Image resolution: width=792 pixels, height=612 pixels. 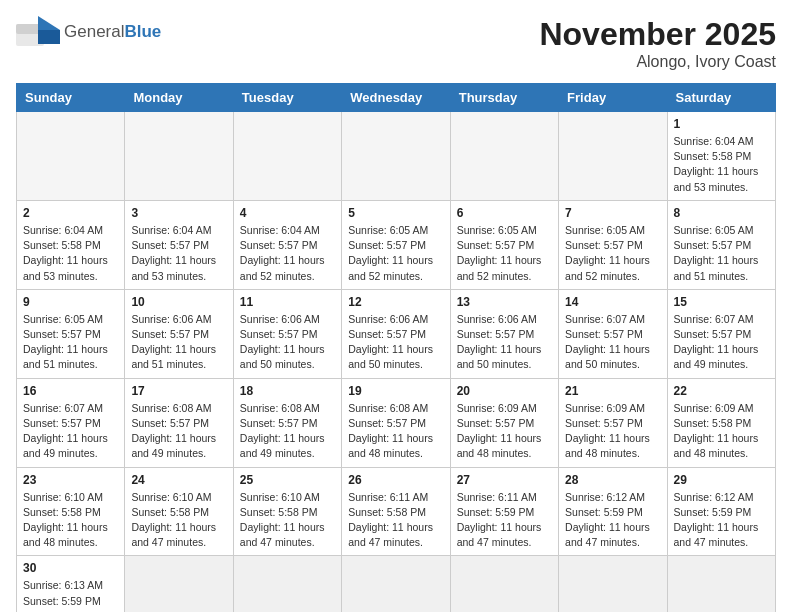 What do you see at coordinates (721, 244) in the screenshot?
I see `calendar-cell: 8Sunrise: 6:05 AM Sunset: 5:57 PM Daylig…` at bounding box center [721, 244].